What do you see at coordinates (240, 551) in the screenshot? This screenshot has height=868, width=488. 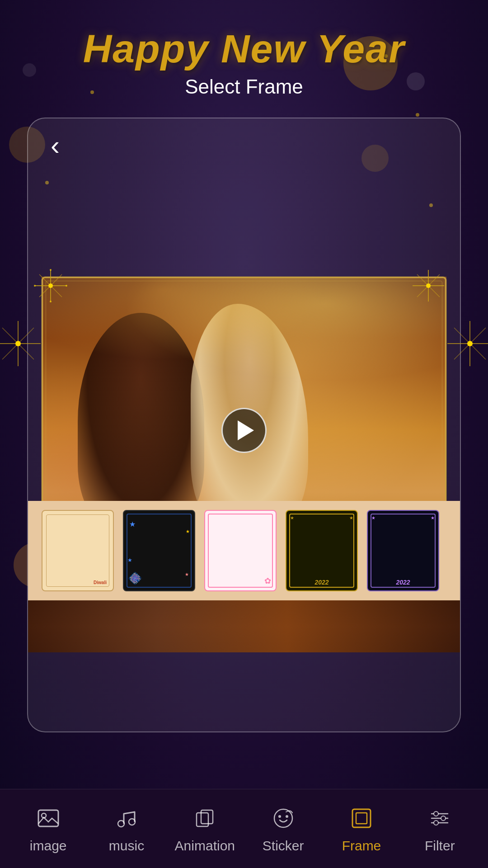 I see `frame-thumb-3: ✿` at bounding box center [240, 551].